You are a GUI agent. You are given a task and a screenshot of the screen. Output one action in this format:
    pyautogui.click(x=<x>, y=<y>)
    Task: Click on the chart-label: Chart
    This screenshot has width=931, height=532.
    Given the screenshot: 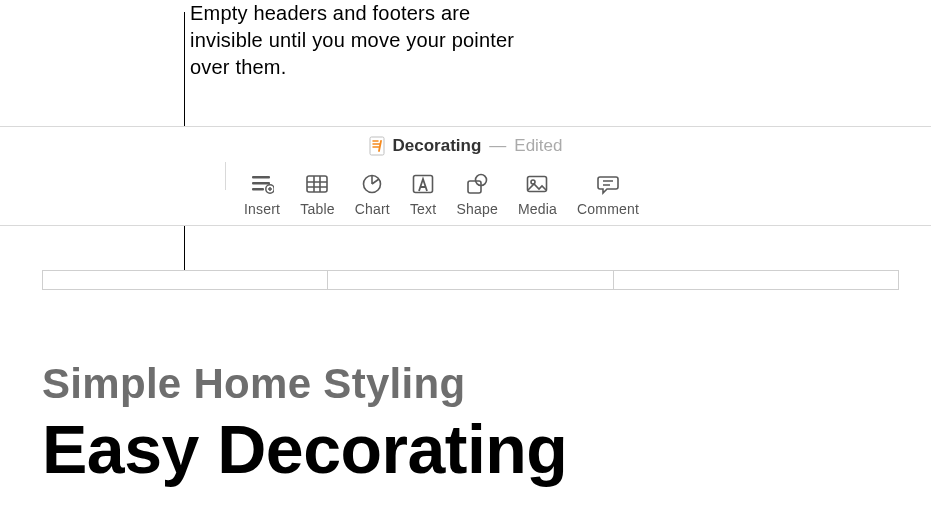 What is the action you would take?
    pyautogui.click(x=372, y=209)
    